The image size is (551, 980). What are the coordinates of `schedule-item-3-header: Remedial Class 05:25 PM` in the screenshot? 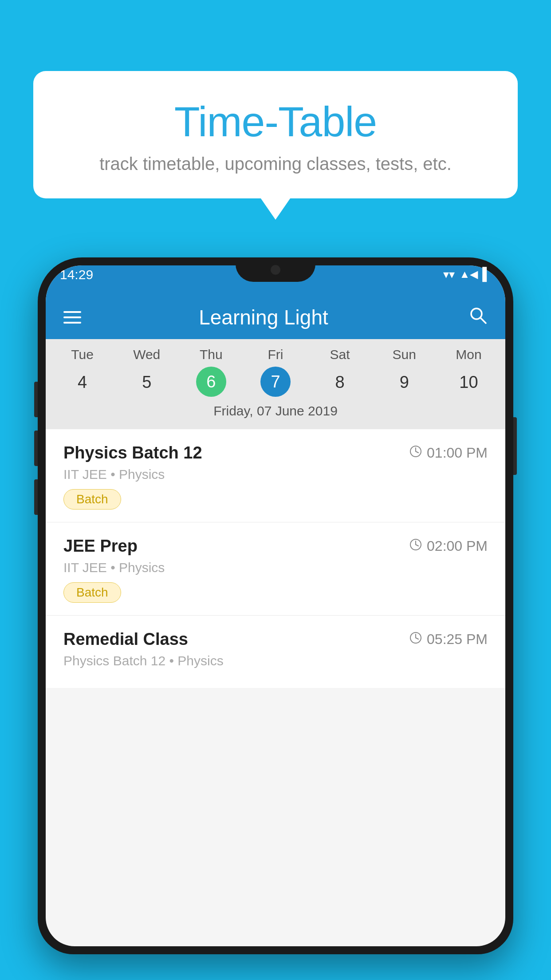 It's located at (276, 639).